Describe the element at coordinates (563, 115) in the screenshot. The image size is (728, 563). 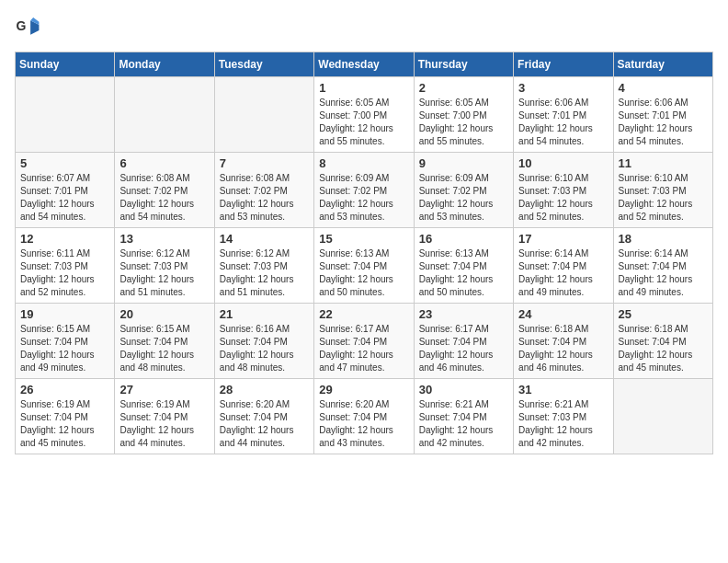
I see `calendar-cell: 3 Sunrise: 6:06 AM Sunset: 7:01 PM Dayli…` at that location.